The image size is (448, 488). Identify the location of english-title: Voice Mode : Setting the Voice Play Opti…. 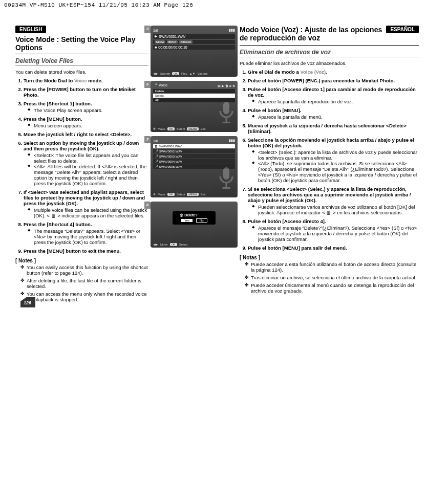
(82, 45).